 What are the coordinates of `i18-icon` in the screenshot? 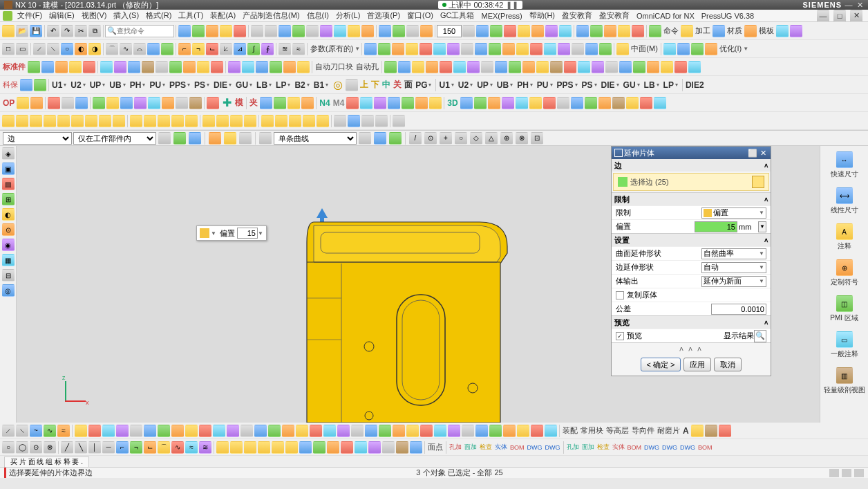 It's located at (426, 31).